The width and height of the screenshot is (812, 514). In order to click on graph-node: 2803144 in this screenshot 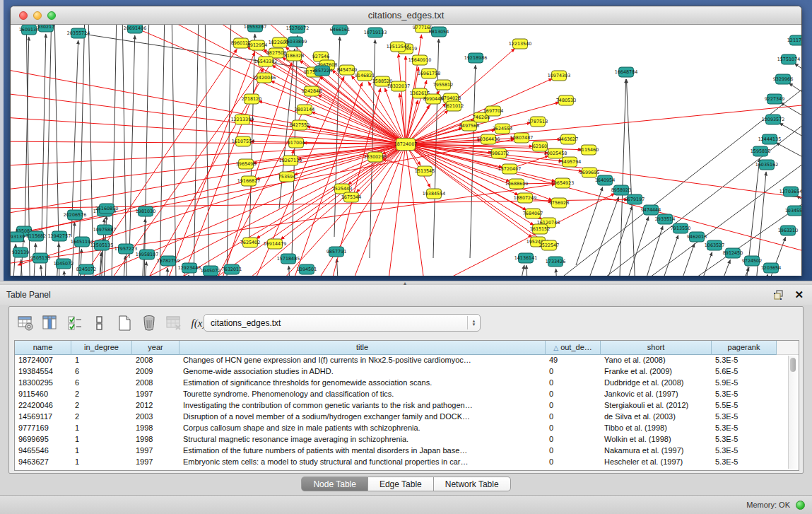, I will do `click(305, 110)`.